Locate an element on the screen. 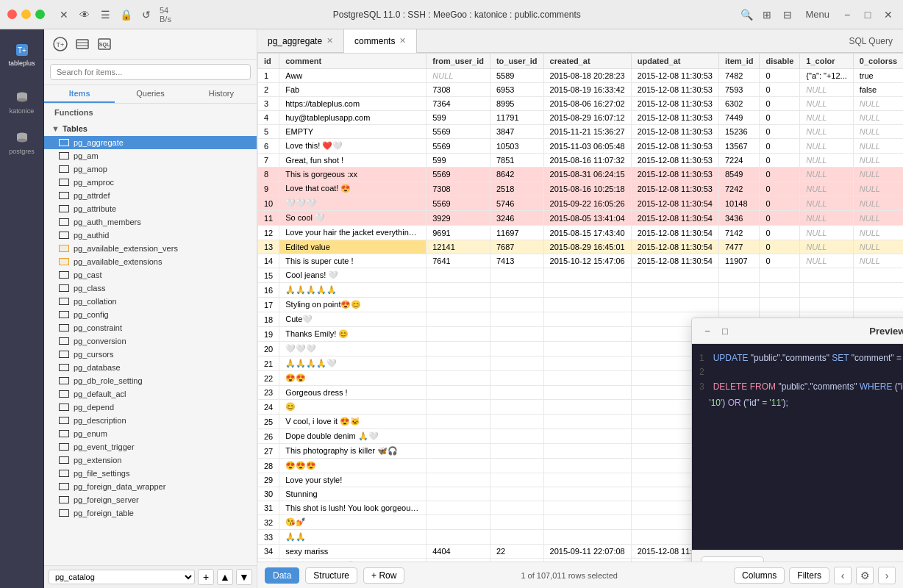  cell-from_user_id: 9691 is located at coordinates (459, 233).